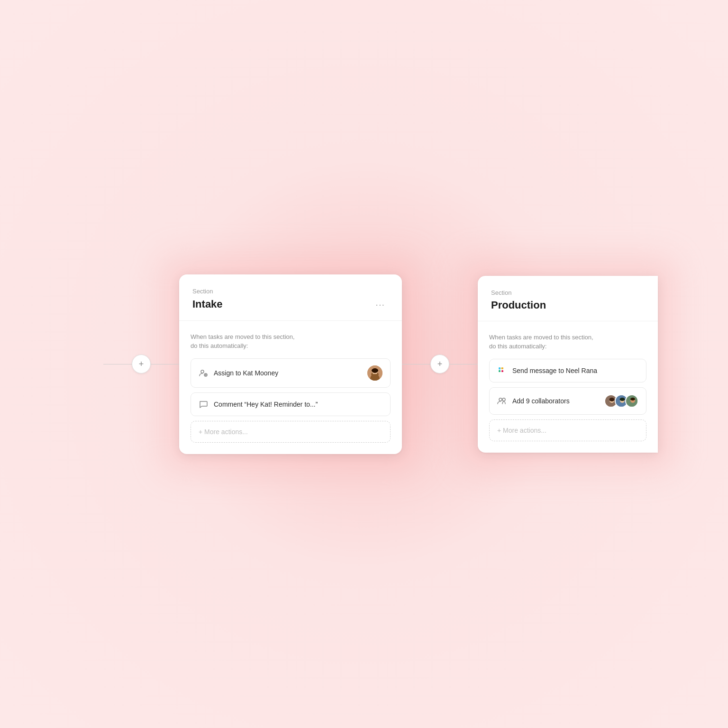  What do you see at coordinates (568, 299) in the screenshot?
I see `production-card-header: Section Production` at bounding box center [568, 299].